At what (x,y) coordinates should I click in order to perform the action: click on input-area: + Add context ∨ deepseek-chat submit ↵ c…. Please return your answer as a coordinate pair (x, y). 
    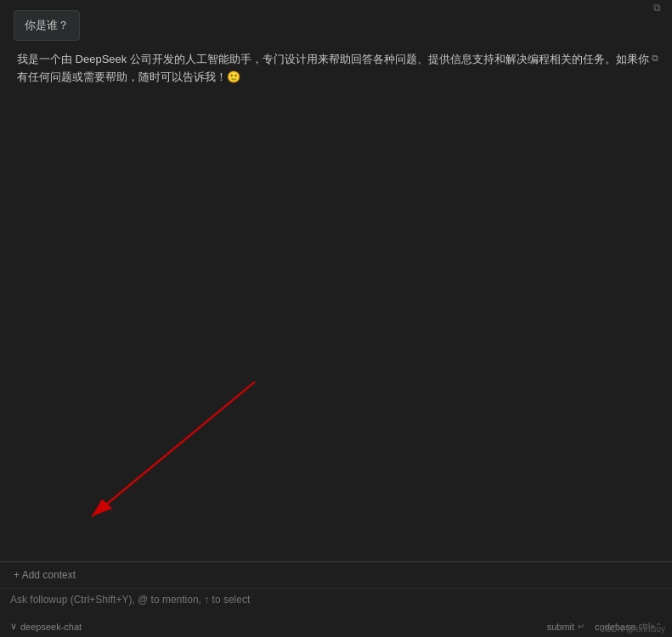
    Looking at the image, I should click on (336, 600).